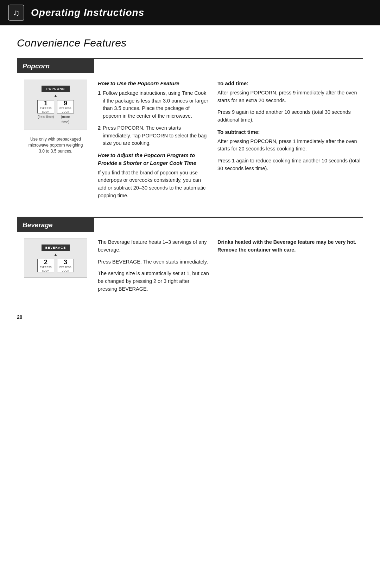 Image resolution: width=380 pixels, height=588 pixels. Describe the element at coordinates (190, 265) in the screenshot. I see `beverage-section-body: BEVERAGE ▲ 2 EXPRESS COOK 3 EXPRESS COOK` at that location.